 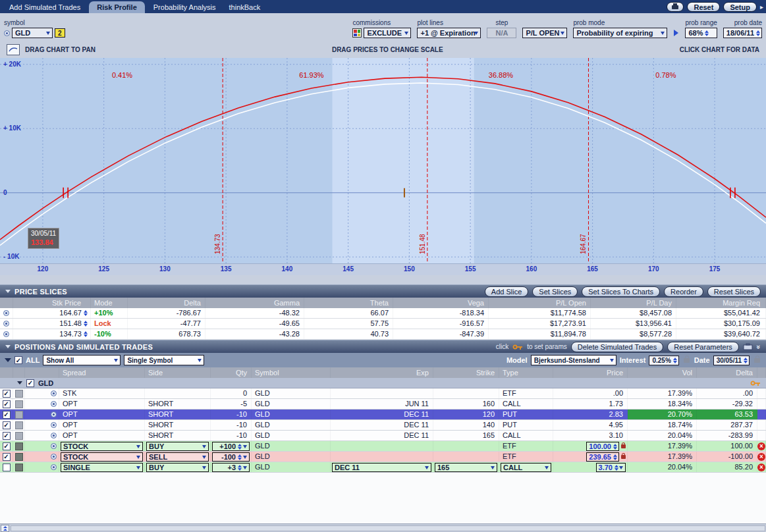 I want to click on briefcase-icon, so click(x=748, y=346).